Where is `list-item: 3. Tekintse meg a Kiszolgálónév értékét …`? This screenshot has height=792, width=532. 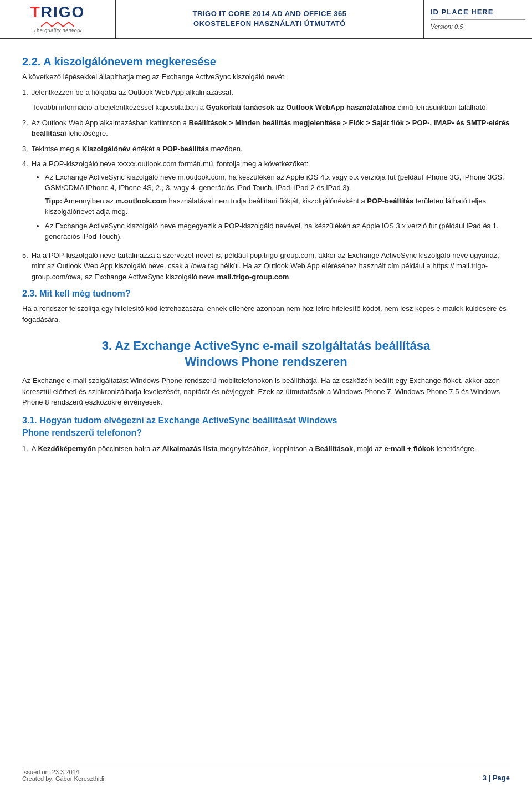 list-item: 3. Tekintse meg a Kiszolgálónév értékét … is located at coordinates (266, 149).